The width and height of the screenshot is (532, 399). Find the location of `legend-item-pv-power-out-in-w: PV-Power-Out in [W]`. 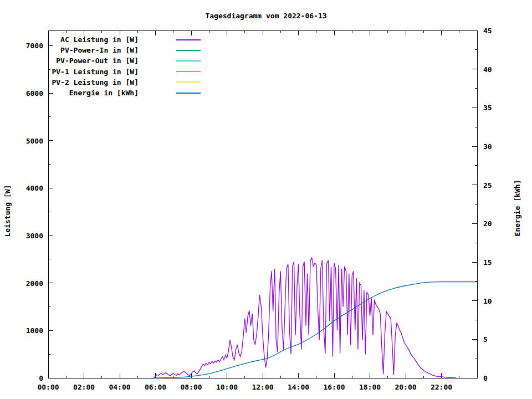

legend-item-pv-power-out-in-w: PV-Power-Out in [W] is located at coordinates (130, 61).